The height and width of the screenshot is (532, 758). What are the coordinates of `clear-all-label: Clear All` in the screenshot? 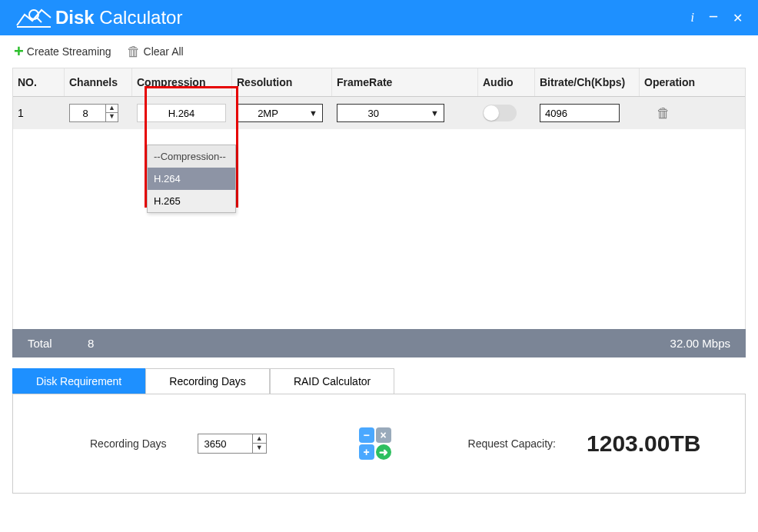 It's located at (164, 52).